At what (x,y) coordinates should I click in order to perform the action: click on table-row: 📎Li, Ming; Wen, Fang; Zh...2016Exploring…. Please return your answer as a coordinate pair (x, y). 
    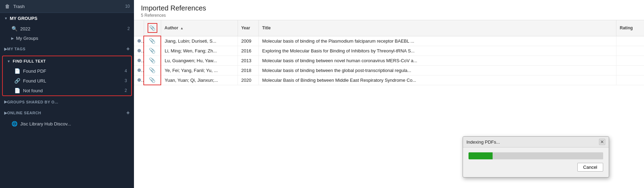
    Looking at the image, I should click on (389, 51).